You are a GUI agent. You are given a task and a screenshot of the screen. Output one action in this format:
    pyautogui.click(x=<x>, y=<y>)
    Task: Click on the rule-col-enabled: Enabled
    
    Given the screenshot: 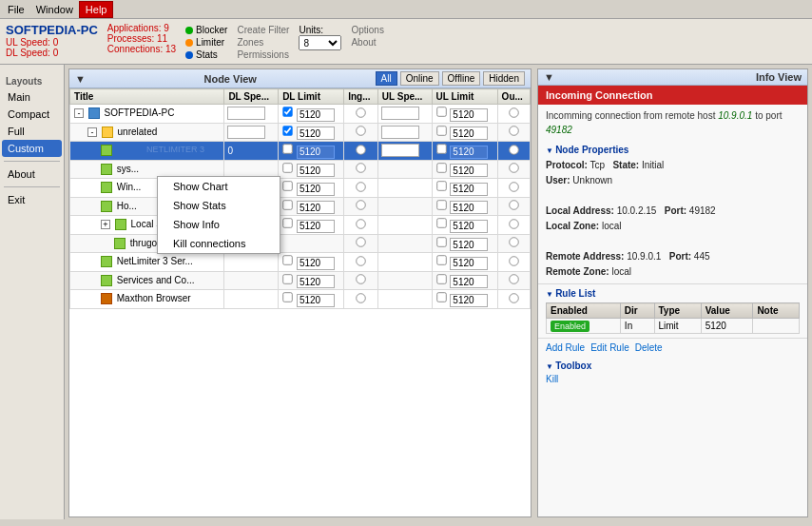 What is the action you would take?
    pyautogui.click(x=584, y=311)
    